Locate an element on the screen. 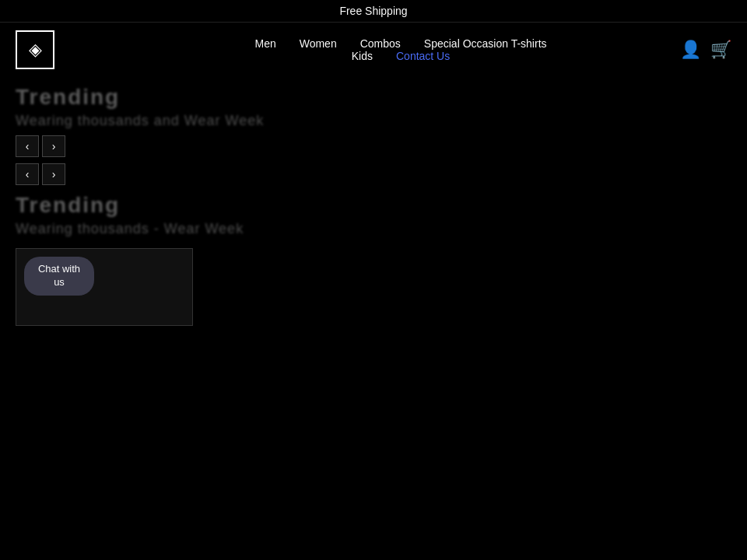 Image resolution: width=747 pixels, height=560 pixels. nav-row-2: Kids Contact Us is located at coordinates (401, 56).